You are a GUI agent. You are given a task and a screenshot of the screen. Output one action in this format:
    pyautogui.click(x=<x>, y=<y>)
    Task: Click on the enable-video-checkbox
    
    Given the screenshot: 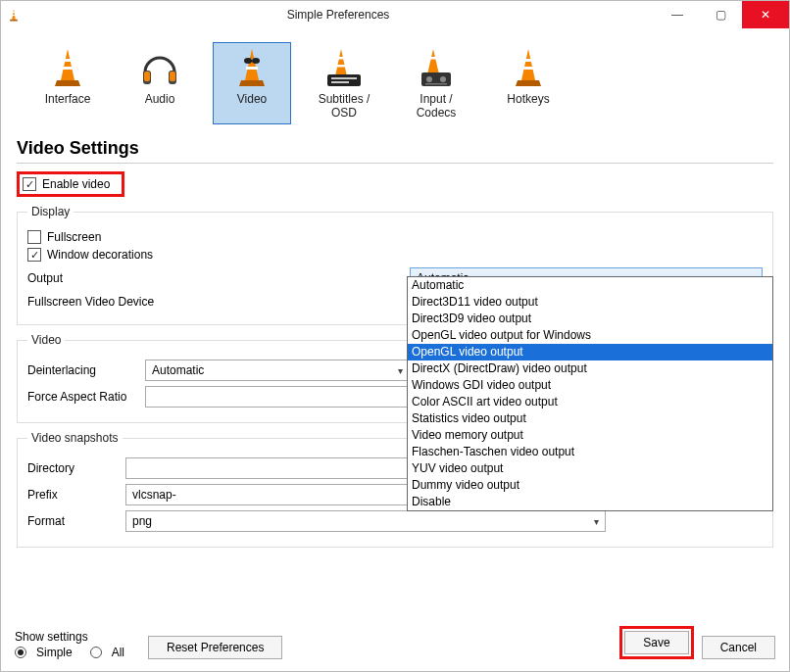 What is the action you would take?
    pyautogui.click(x=29, y=184)
    